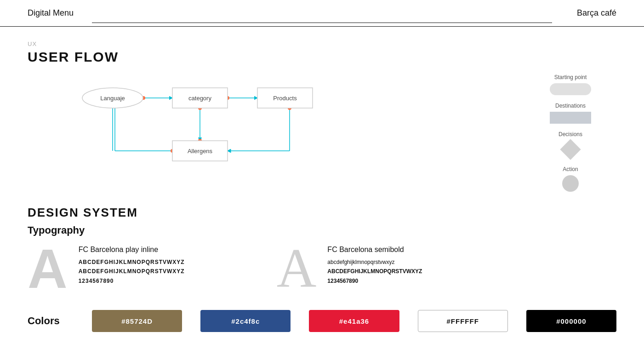  What do you see at coordinates (51, 321) in the screenshot?
I see `colors-label: Colors` at bounding box center [51, 321].